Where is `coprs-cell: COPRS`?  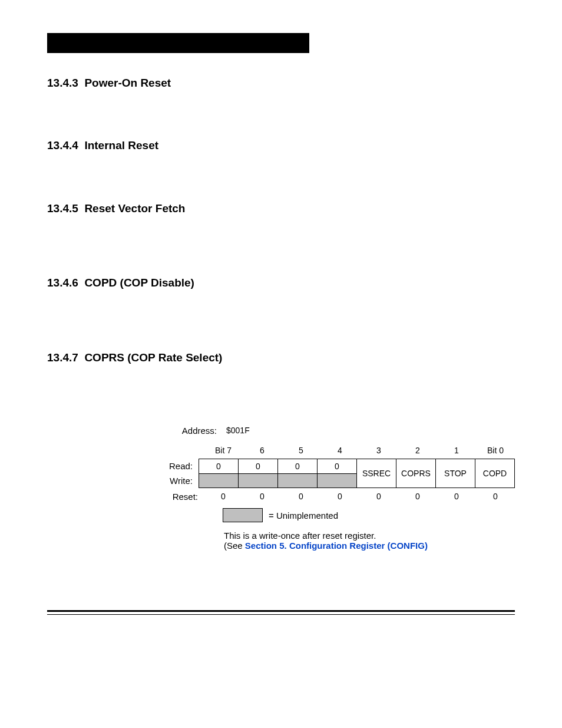
coprs-cell: COPRS is located at coordinates (416, 473).